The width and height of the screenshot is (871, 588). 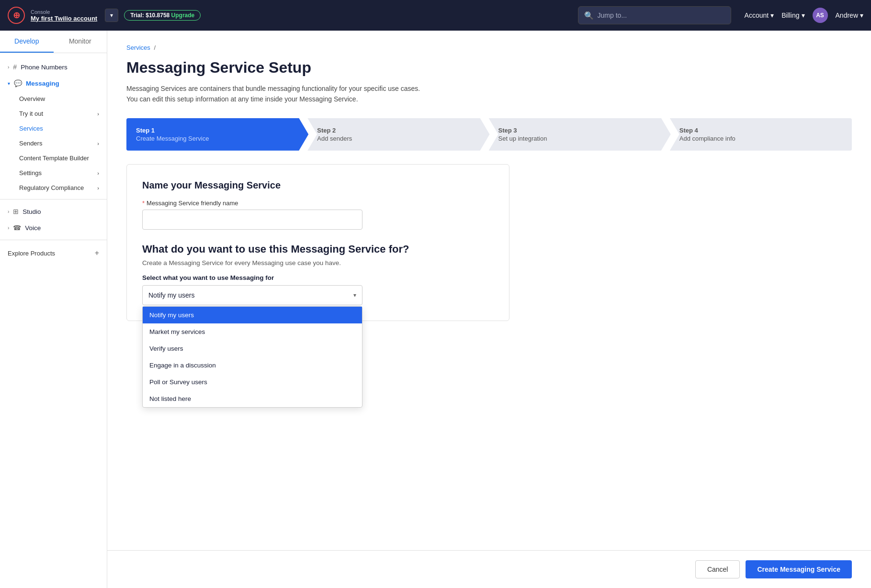 What do you see at coordinates (273, 89) in the screenshot?
I see `page-desc-line1: Messaging Services are containers that b…` at bounding box center [273, 89].